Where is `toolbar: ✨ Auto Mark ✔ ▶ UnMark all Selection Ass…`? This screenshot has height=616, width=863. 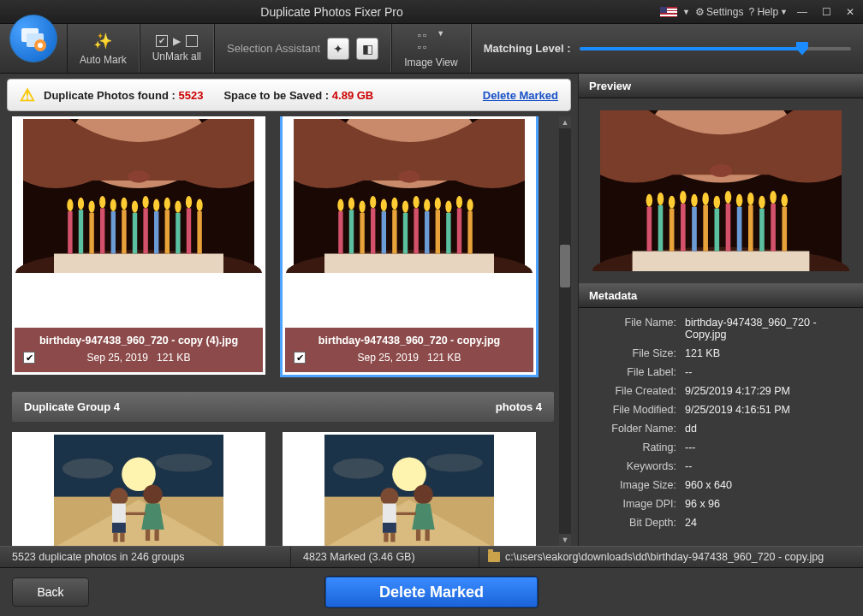
toolbar: ✨ Auto Mark ✔ ▶ UnMark all Selection Ass… is located at coordinates (432, 49).